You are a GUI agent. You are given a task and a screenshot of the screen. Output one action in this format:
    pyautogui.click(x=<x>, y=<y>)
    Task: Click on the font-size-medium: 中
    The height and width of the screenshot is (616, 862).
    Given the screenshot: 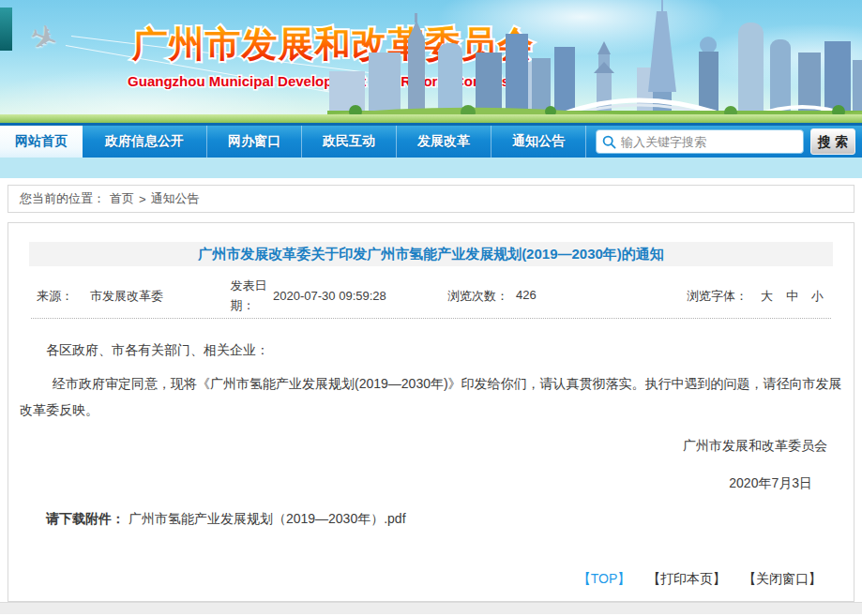 What is the action you would take?
    pyautogui.click(x=792, y=296)
    